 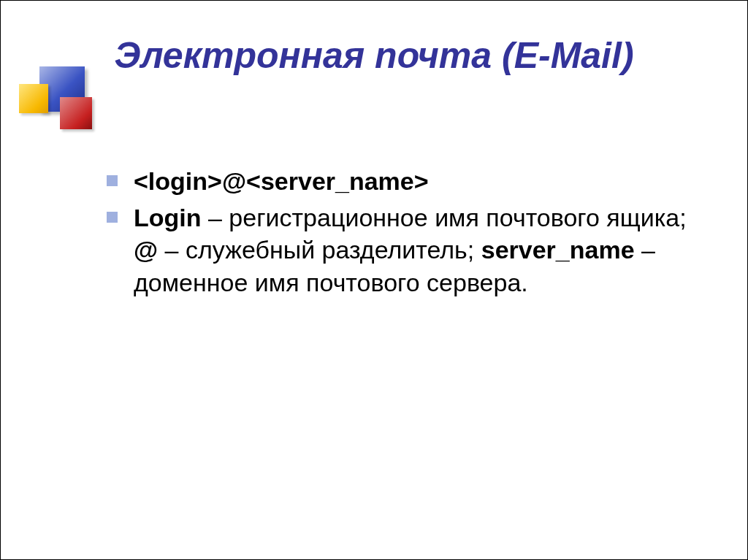 I want to click on slide-title: Электронная почта (E-Mail), so click(x=374, y=55).